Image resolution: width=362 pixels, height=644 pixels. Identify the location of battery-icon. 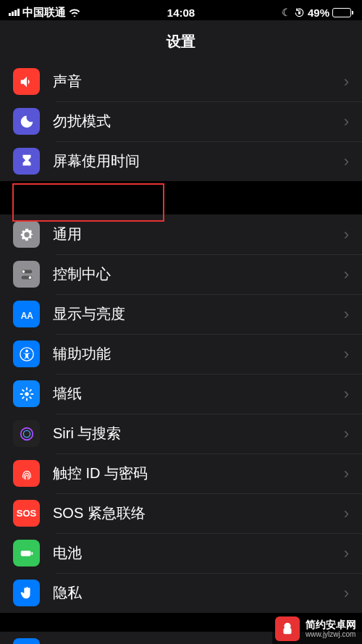
(26, 553).